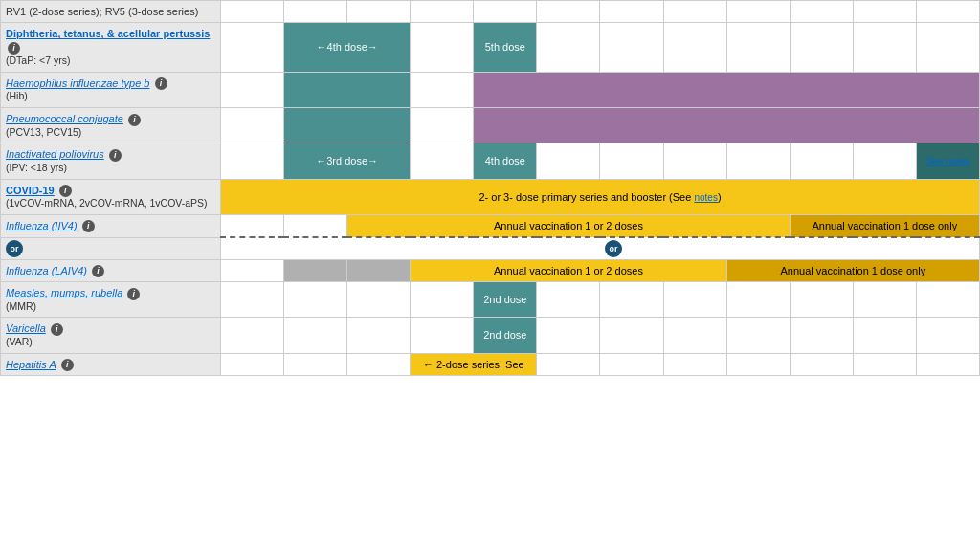  I want to click on rv-col1, so click(253, 11).